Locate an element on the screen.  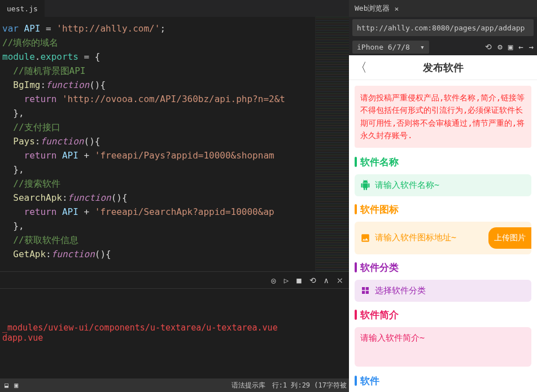
browser-tab-title: Web浏览器 is located at coordinates (372, 8).